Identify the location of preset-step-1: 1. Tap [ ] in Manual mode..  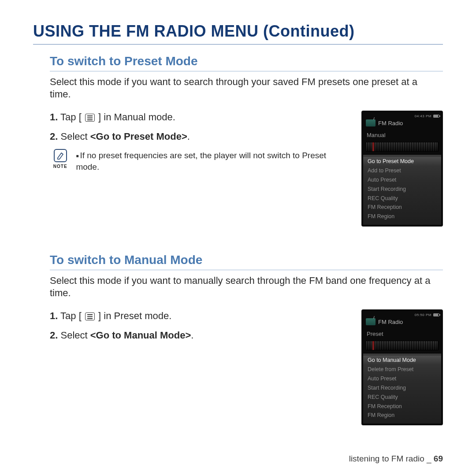
(199, 117).